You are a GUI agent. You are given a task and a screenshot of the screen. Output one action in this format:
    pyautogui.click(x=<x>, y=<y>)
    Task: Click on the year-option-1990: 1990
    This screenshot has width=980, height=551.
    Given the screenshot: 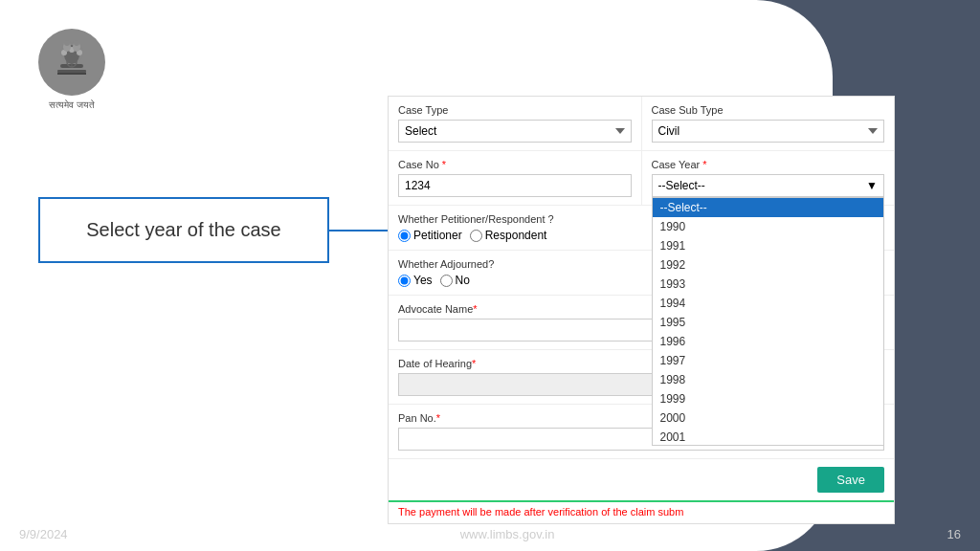 What is the action you would take?
    pyautogui.click(x=768, y=227)
    